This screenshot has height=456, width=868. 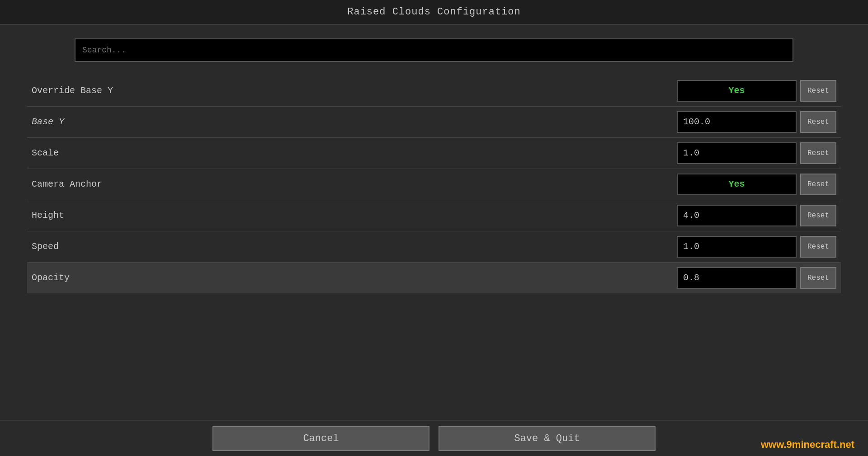 I want to click on reset-button-override-base-y: Reset, so click(x=818, y=91).